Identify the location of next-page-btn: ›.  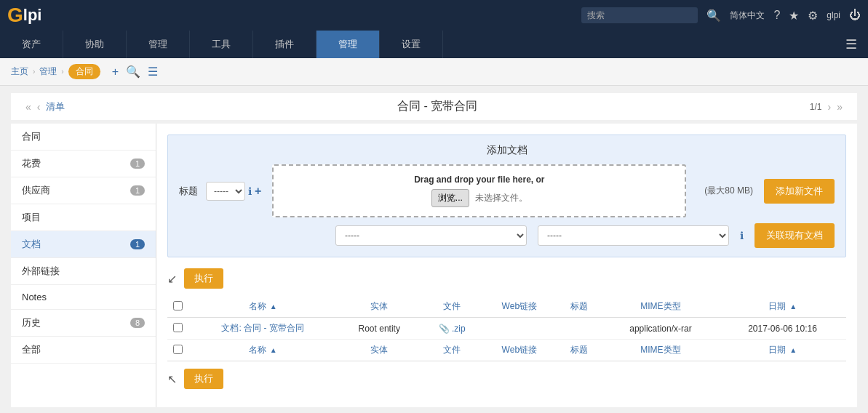
(829, 107).